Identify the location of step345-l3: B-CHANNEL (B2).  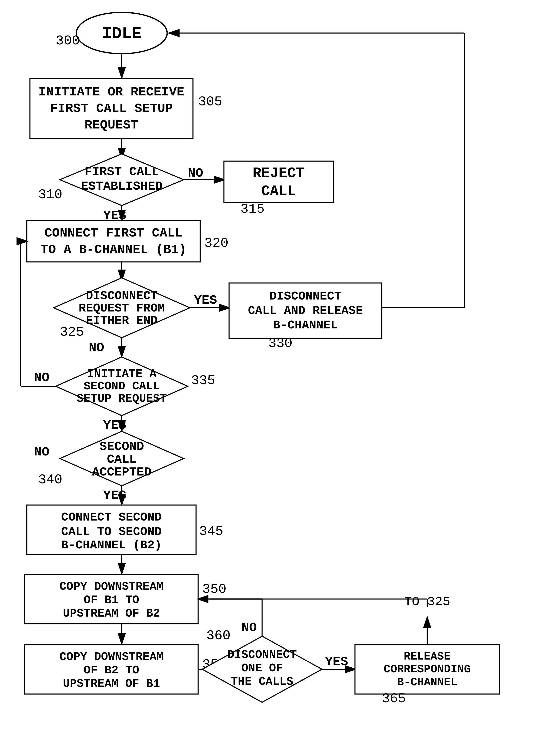
(111, 545).